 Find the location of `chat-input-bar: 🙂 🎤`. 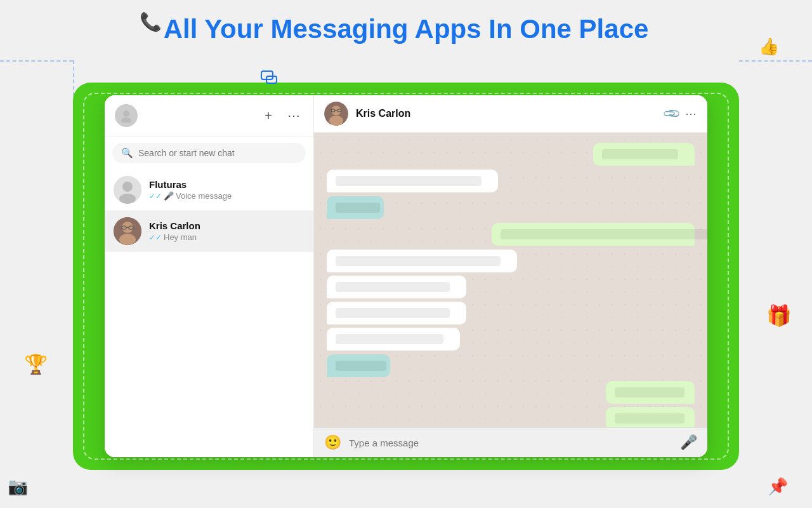

chat-input-bar: 🙂 🎤 is located at coordinates (511, 442).